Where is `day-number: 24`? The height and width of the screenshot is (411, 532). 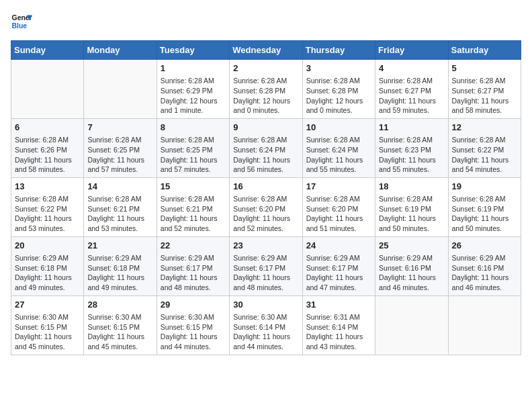
day-number: 24 is located at coordinates (339, 246).